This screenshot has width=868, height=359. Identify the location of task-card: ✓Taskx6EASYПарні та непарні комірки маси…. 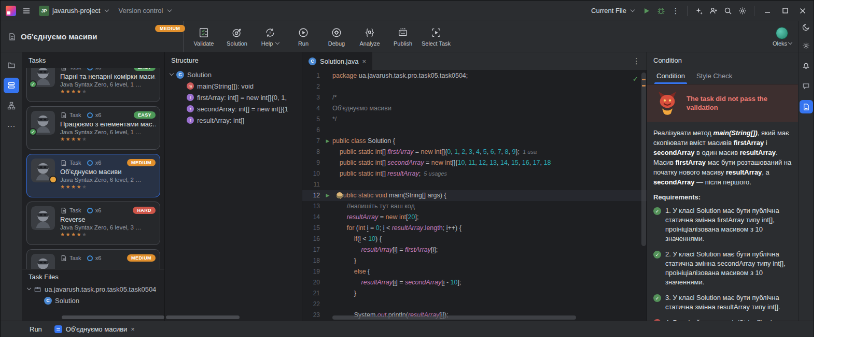
(93, 85).